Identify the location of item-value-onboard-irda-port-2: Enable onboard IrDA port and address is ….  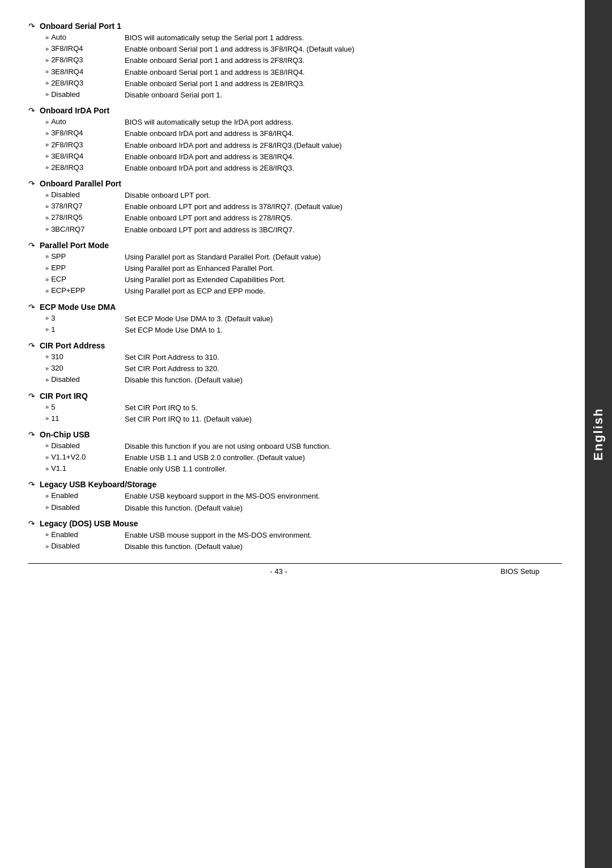
(343, 146).